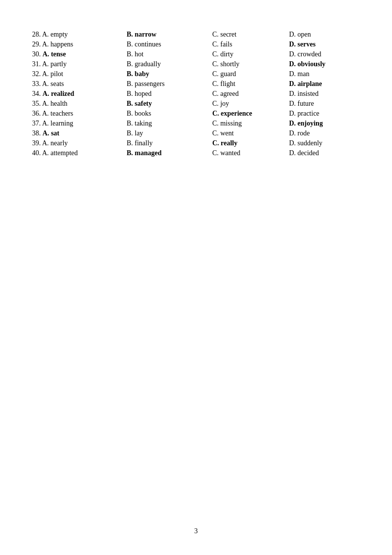 The image size is (392, 555). I want to click on col-b: B. narrow, so click(169, 35).